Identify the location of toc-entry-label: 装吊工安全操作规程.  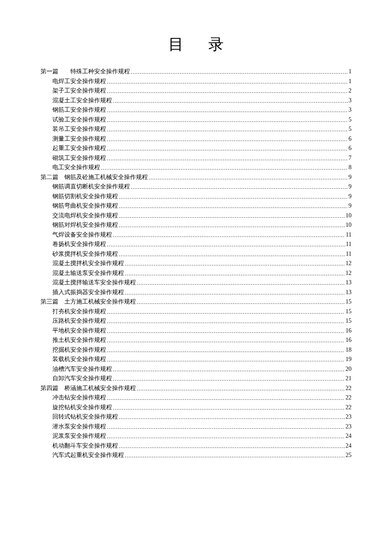
(79, 130).